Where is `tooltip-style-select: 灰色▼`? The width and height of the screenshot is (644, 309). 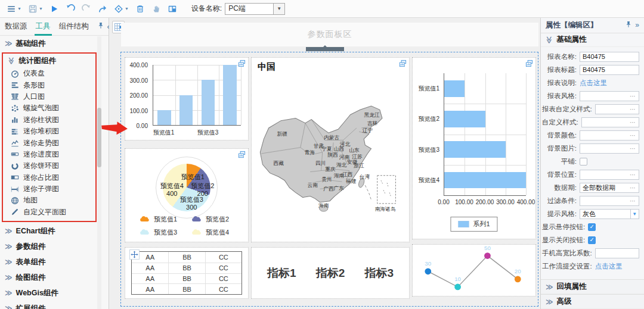 tooltip-style-select: 灰色▼ is located at coordinates (609, 214).